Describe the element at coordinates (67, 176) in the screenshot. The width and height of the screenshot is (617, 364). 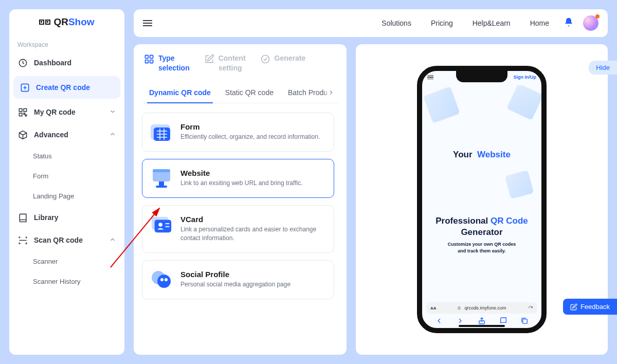
I see `sidebar-subitem-form: Form` at that location.